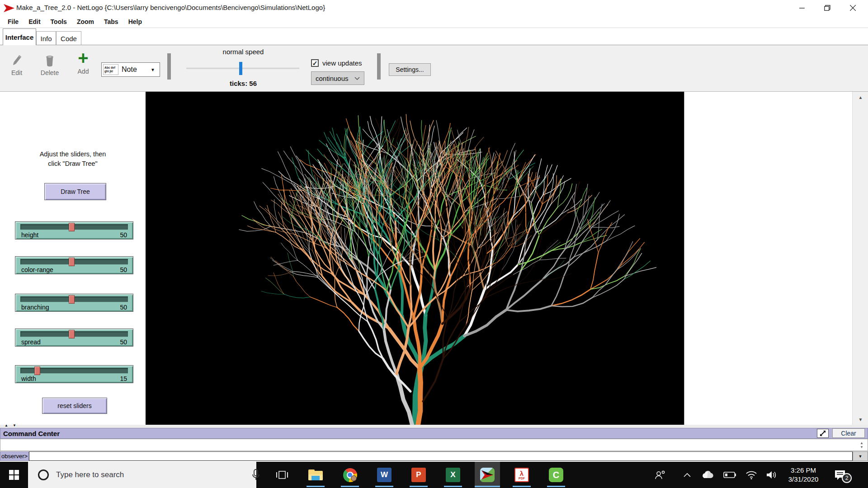 The width and height of the screenshot is (868, 488). I want to click on add-widget-button: + Add, so click(83, 61).